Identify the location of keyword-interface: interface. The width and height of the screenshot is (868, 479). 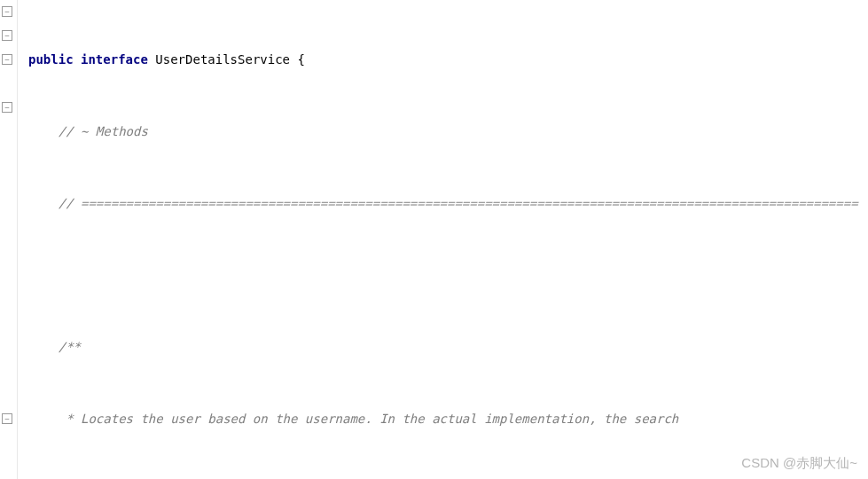
(114, 59).